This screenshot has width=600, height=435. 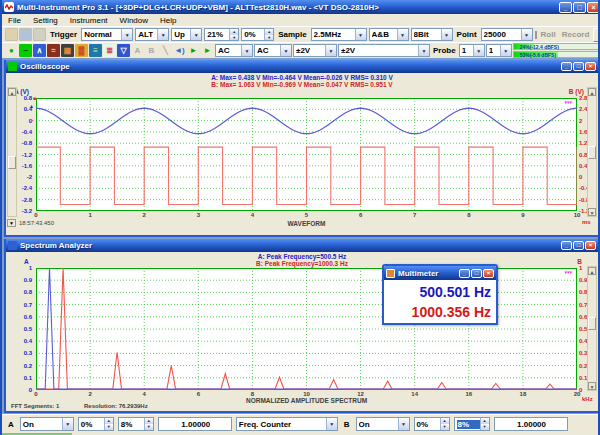 I want to click on function-select: Freq. Counter▼, so click(x=287, y=424).